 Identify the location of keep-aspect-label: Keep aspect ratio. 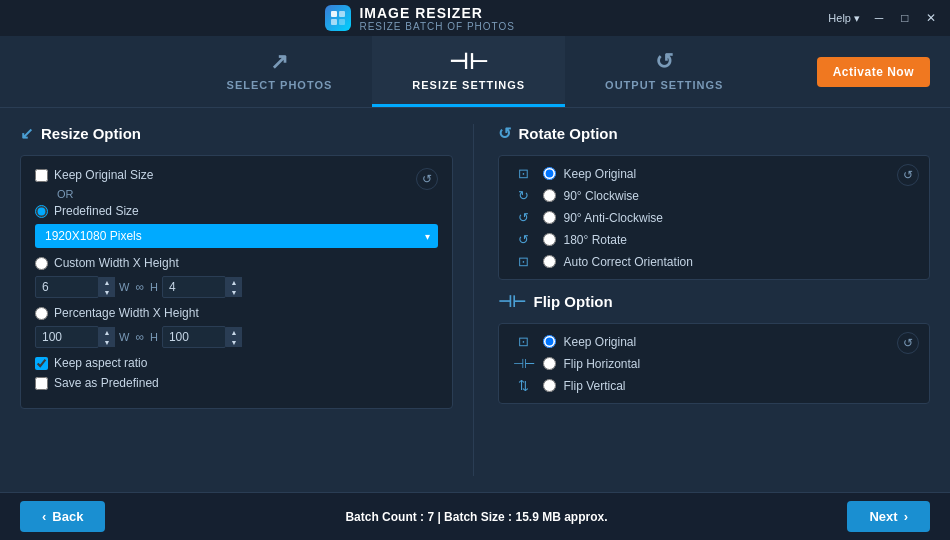
(100, 363).